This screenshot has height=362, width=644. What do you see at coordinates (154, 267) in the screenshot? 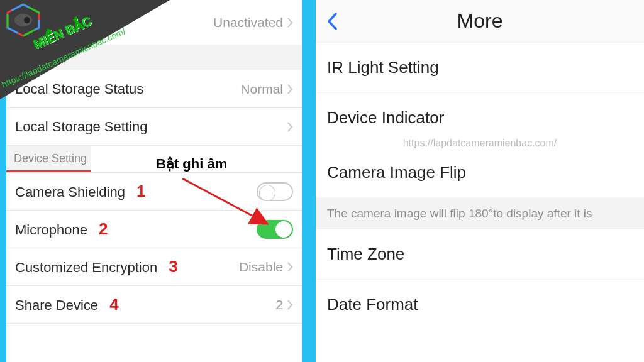
I see `row-customized-encryption: Customized Encryption 3 Disable` at bounding box center [154, 267].